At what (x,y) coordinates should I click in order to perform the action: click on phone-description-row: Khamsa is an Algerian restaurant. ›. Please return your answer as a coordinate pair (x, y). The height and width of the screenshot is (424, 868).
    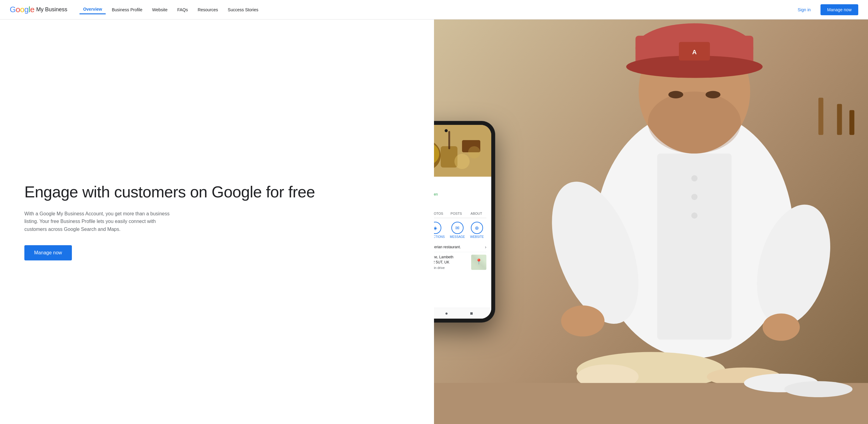
    Looking at the image, I should click on (460, 247).